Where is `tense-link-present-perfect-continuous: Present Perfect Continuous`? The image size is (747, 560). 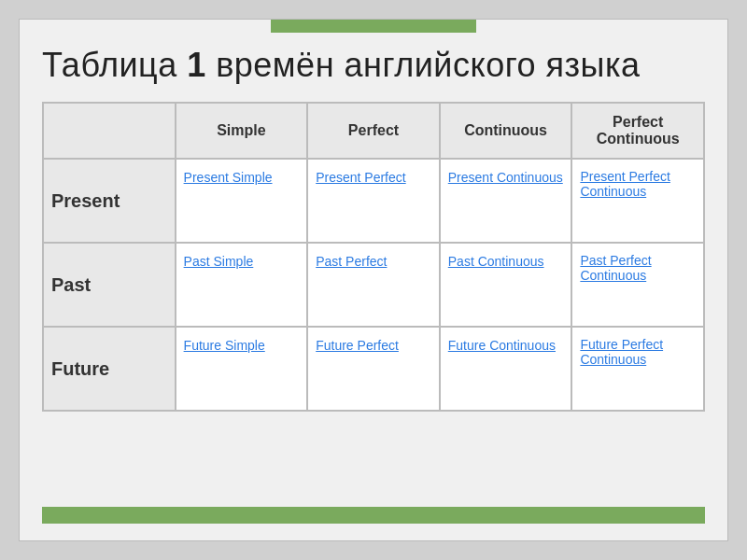
tense-link-present-perfect-continuous: Present Perfect Continuous is located at coordinates (638, 184).